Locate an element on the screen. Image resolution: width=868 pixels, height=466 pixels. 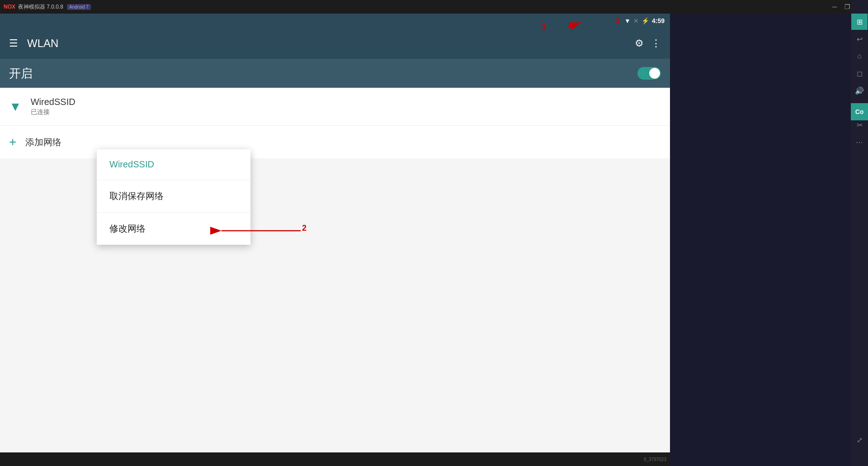
app-logo: NOX is located at coordinates (9, 7).